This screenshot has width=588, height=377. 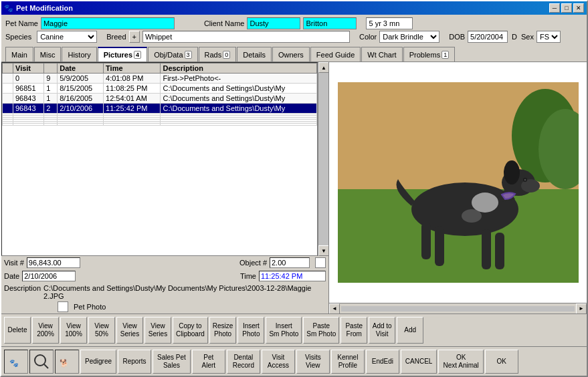 I want to click on visits-view-button: VisitsView, so click(x=313, y=362).